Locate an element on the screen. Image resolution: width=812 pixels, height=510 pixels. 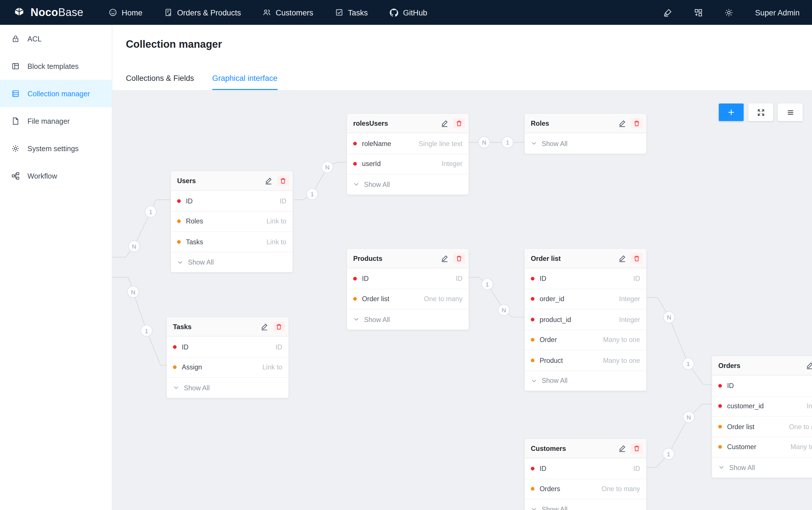
edge-orderlist-orders is located at coordinates (679, 341).